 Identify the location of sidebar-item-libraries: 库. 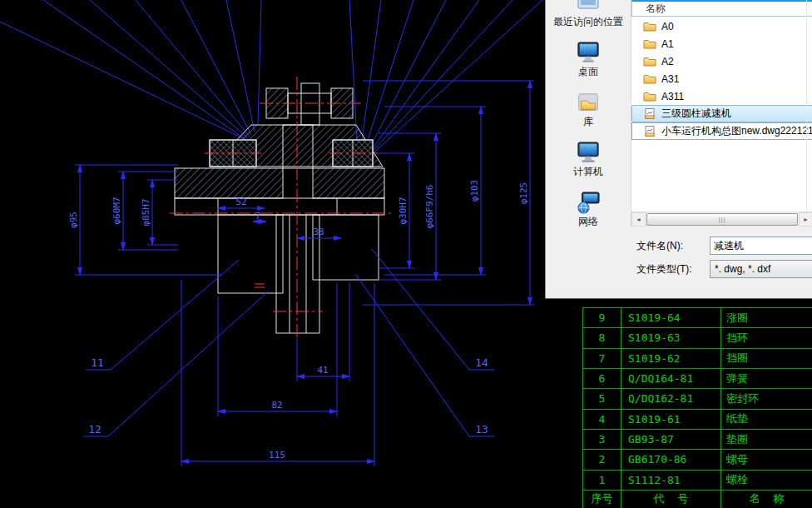
(588, 110).